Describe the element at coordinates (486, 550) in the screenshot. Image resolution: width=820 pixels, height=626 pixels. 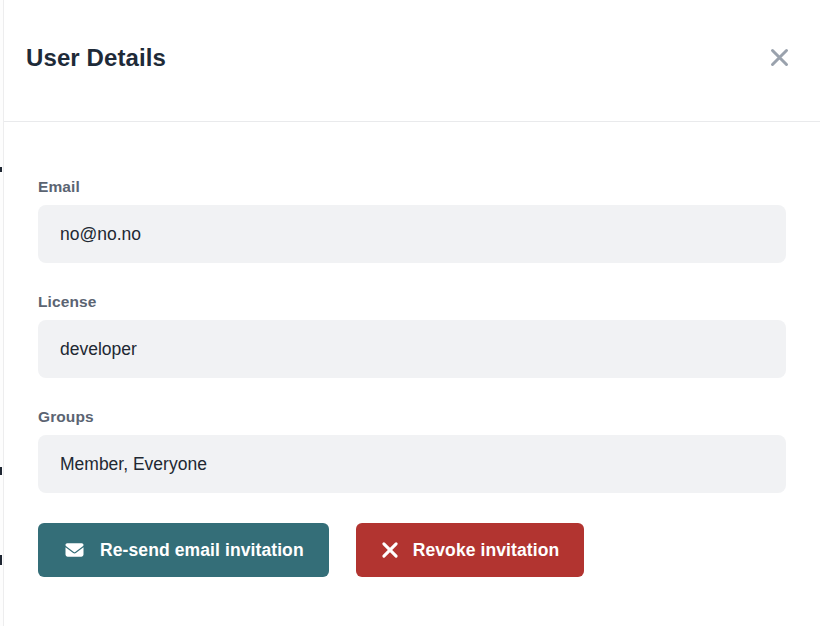
I see `revoke-button-label: Revoke invitation` at that location.